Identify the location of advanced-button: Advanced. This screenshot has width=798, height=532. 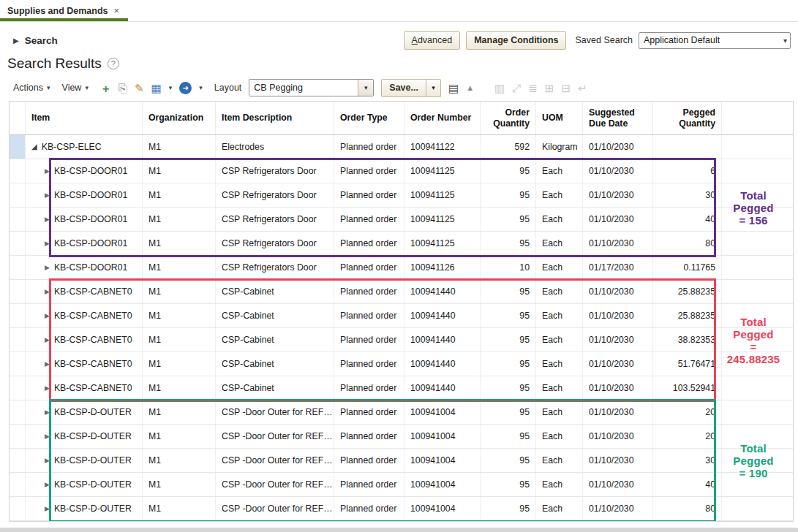
(432, 41).